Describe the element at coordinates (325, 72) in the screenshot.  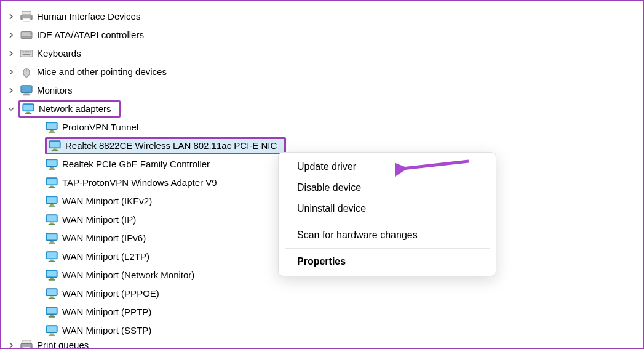
I see `tree-item-mice: Mice and other pointing devices` at that location.